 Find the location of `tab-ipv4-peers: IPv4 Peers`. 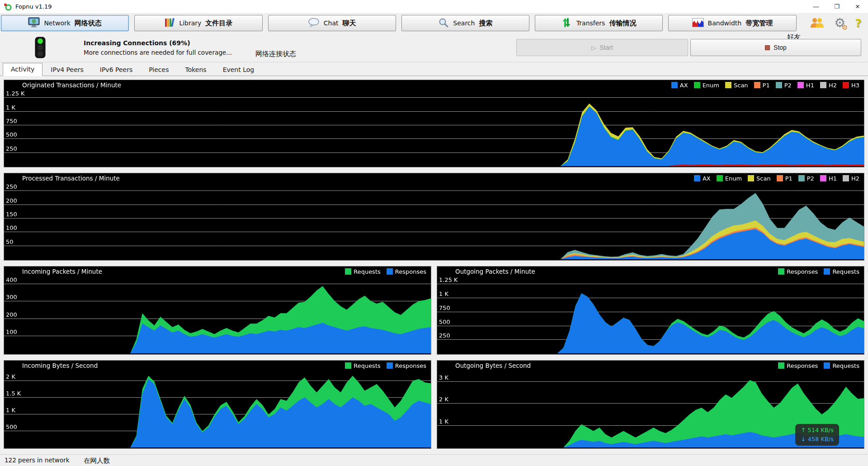

tab-ipv4-peers: IPv4 Peers is located at coordinates (67, 70).